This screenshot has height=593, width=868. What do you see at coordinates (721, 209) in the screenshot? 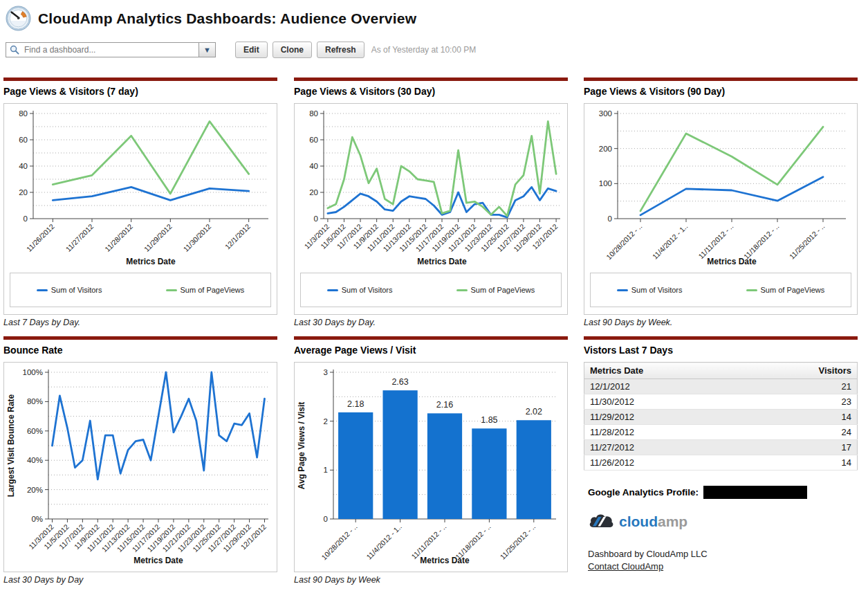
I see `chart-container: 010020030010/28/2012 - ..11/4/2012 - 1..…` at bounding box center [721, 209].